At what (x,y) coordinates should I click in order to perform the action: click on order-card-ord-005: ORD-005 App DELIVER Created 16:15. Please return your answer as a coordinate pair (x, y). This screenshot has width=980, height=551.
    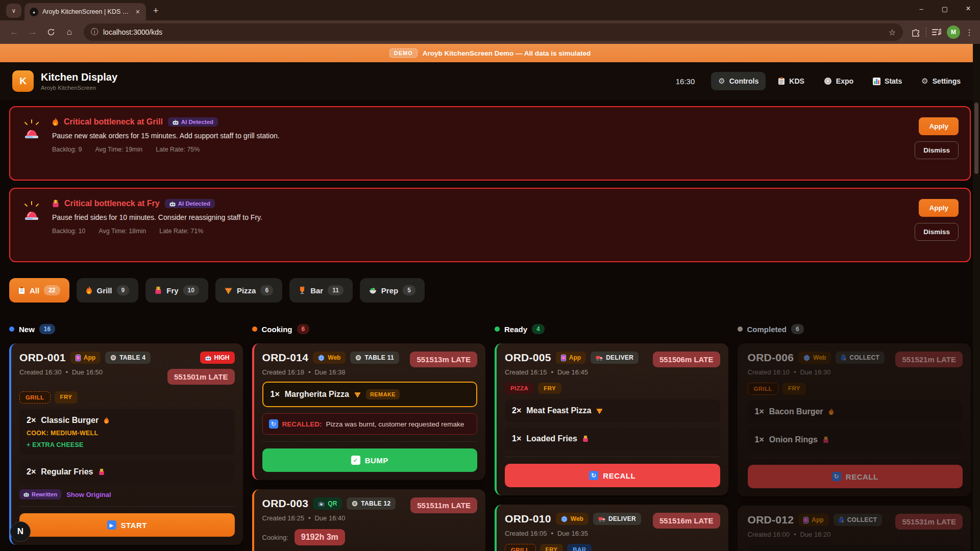
    Looking at the image, I should click on (611, 419).